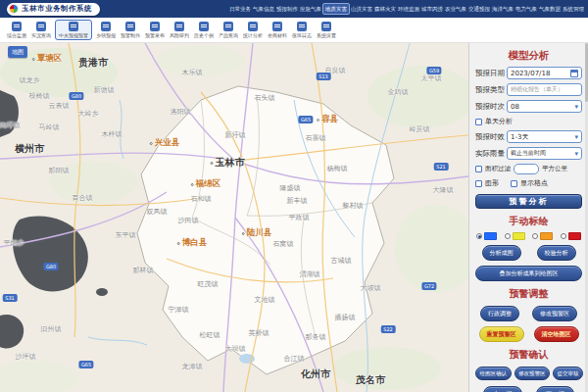 Image resolution: width=588 pixels, height=392 pixels. Describe the element at coordinates (29, 80) in the screenshot. I see `map-town-label: 镇龙乡` at that location.